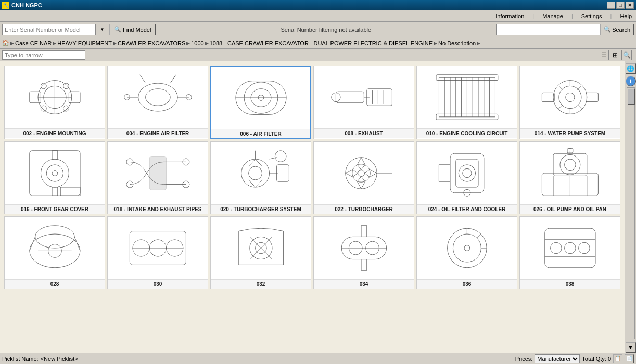  Describe the element at coordinates (261, 134) in the screenshot. I see `part-label-006: 006 - AIR FILTER` at that location.